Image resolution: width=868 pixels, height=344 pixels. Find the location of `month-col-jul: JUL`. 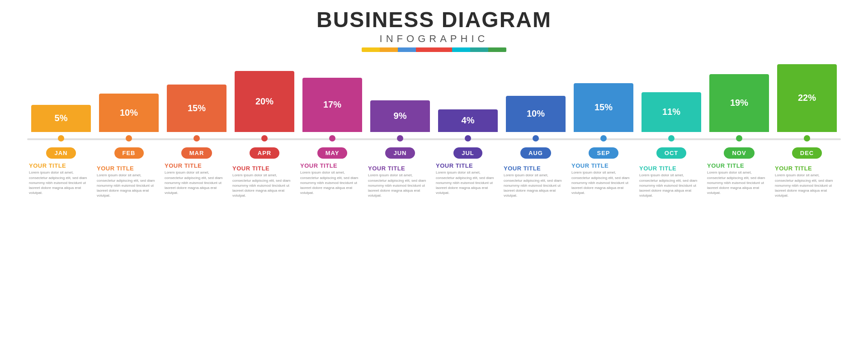

month-col-jul: JUL is located at coordinates (468, 153).